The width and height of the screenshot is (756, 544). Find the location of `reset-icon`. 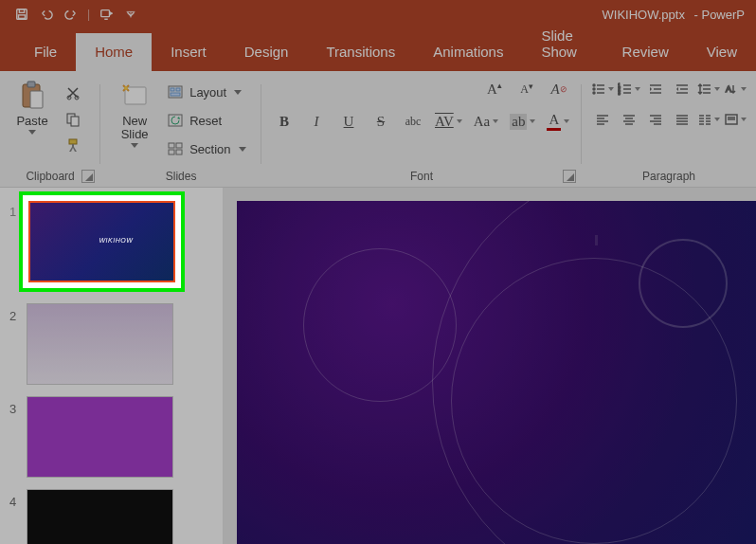

reset-icon is located at coordinates (175, 120).